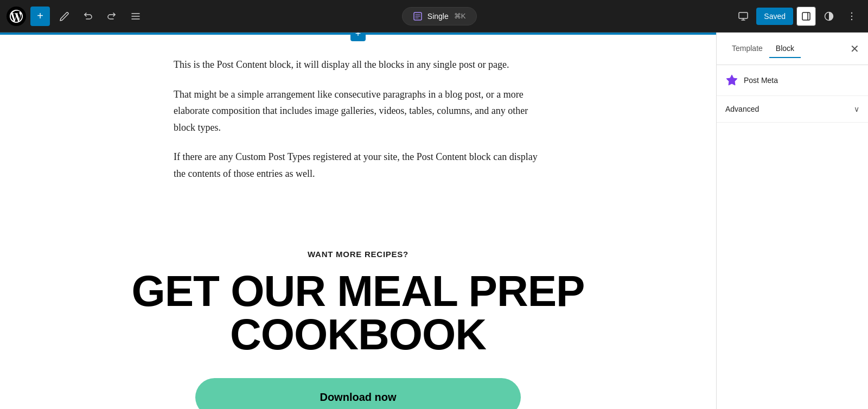 This screenshot has width=868, height=409. Describe the element at coordinates (434, 16) in the screenshot. I see `main-toolbar: + Single ⌘K` at that location.